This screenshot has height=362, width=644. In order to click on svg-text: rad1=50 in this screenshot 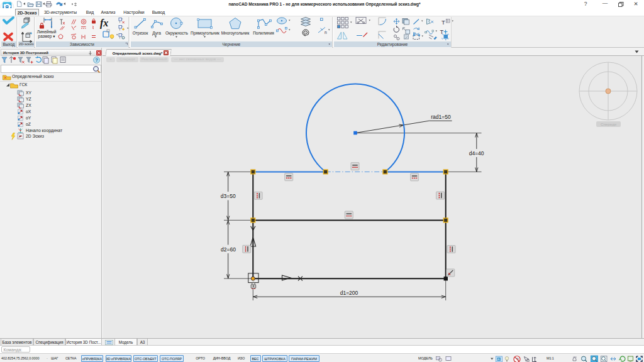, I will do `click(441, 117)`.